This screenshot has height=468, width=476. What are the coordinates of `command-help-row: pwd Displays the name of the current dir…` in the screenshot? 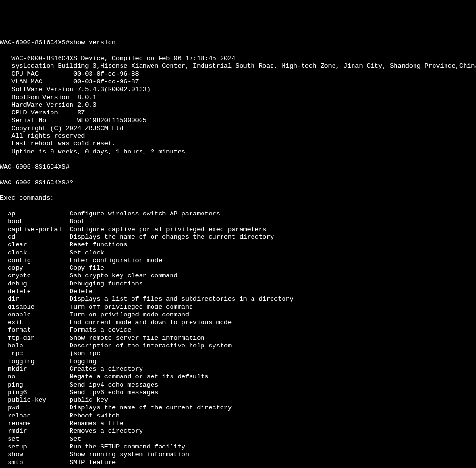 It's located at (238, 408).